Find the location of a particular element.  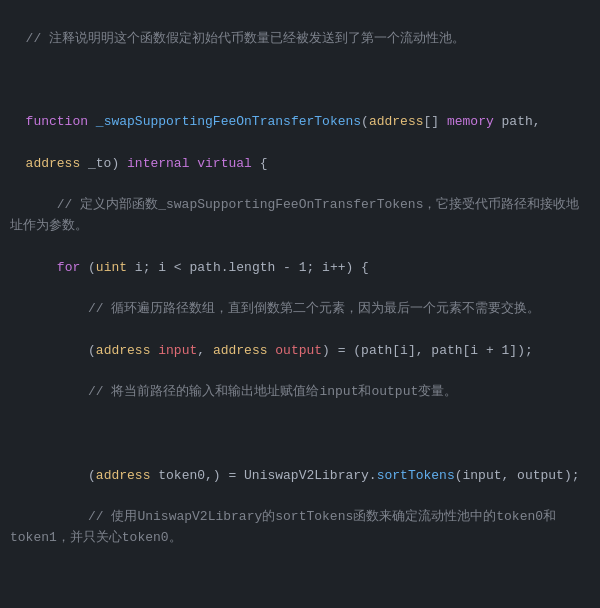

line-3: function _swapSupportingFeeOnTransferTok… is located at coordinates (284, 122).